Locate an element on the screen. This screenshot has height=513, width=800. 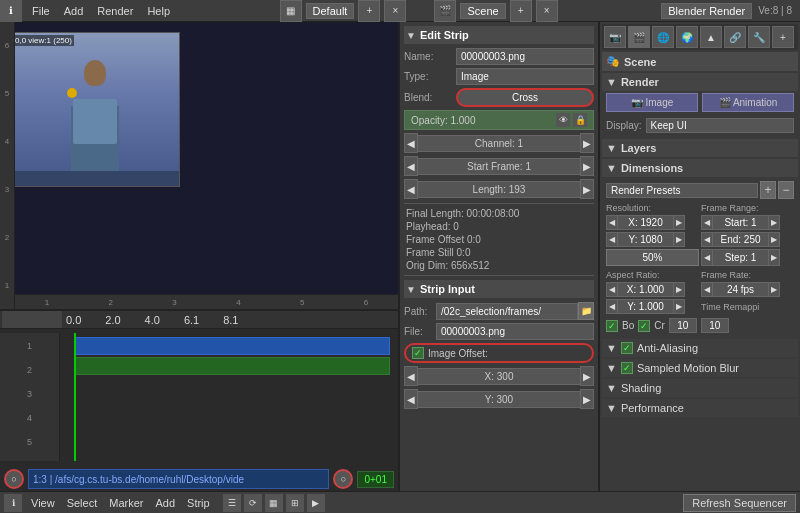
res-y-left: ◀ is located at coordinates (612, 240).